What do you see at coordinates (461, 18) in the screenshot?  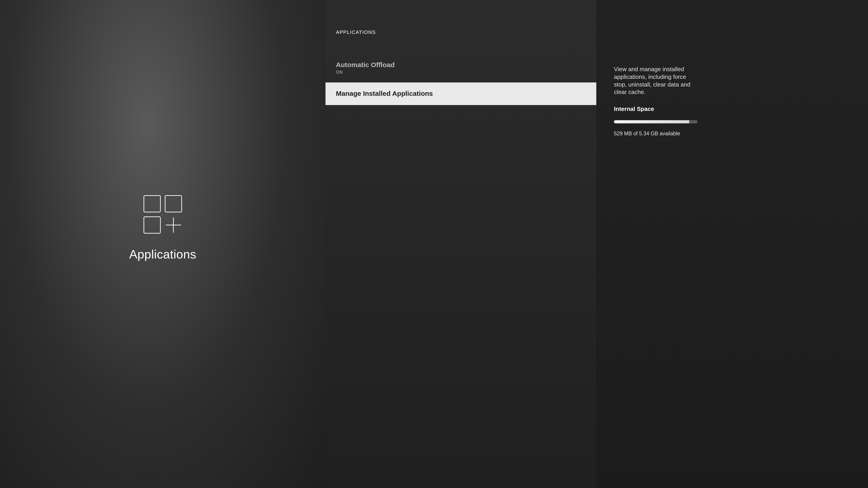 I see `menu-header: APPLICATIONS` at bounding box center [461, 18].